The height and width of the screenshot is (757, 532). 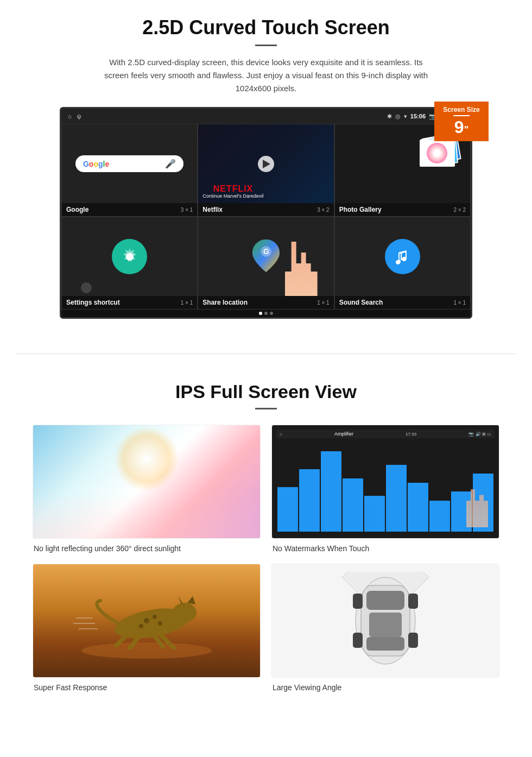 I want to click on cheetah-visual, so click(x=147, y=621).